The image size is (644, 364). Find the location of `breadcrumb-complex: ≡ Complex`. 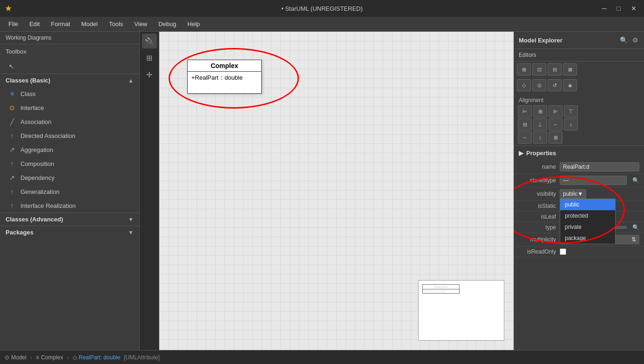

breadcrumb-complex: ≡ Complex is located at coordinates (49, 357).